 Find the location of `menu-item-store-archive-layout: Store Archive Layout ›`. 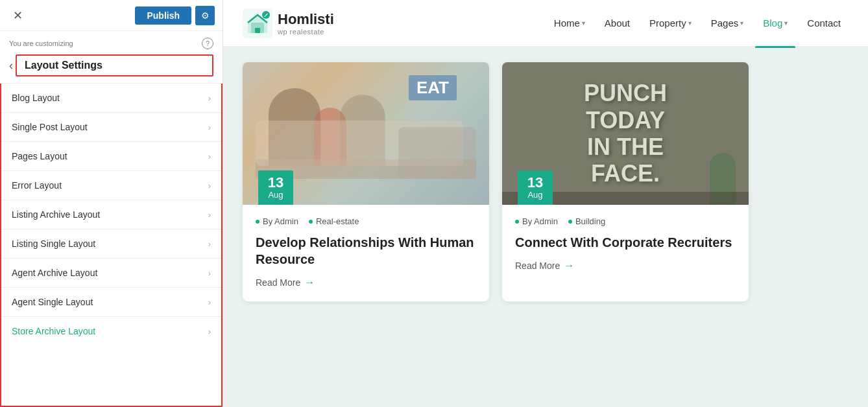

menu-item-store-archive-layout: Store Archive Layout › is located at coordinates (112, 331).